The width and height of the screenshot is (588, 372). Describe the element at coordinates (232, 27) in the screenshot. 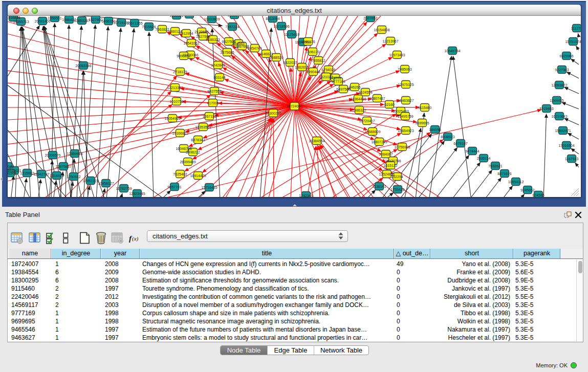

I see `svg-text: 7357224` at that location.